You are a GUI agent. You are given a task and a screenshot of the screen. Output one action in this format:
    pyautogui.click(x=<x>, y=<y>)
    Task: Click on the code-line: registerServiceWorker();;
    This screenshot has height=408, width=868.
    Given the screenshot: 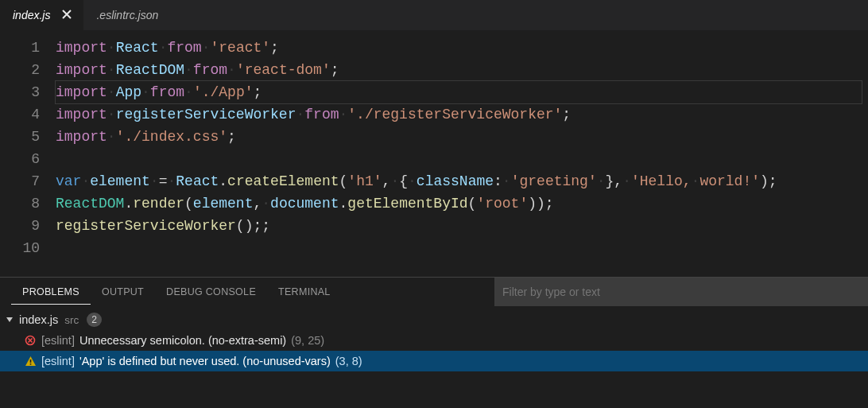 What is the action you would take?
    pyautogui.click(x=462, y=226)
    